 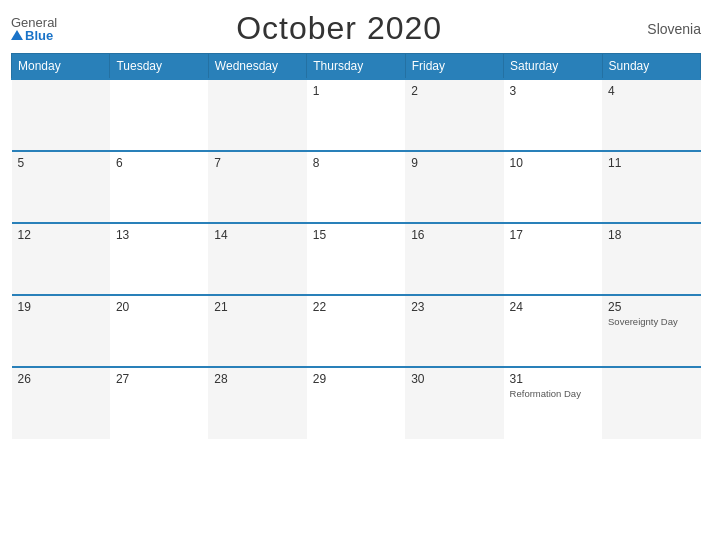 What do you see at coordinates (356, 115) in the screenshot?
I see `calendar-week-1: 1234` at bounding box center [356, 115].